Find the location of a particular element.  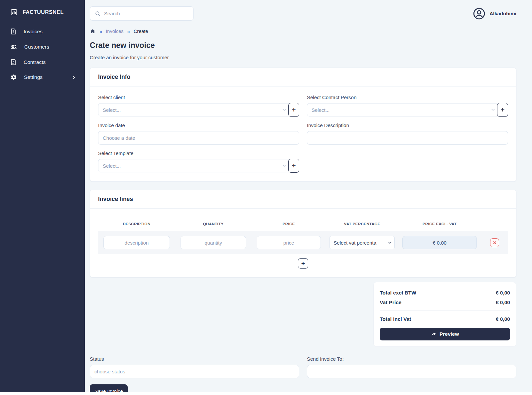

add-template-button: + is located at coordinates (294, 166).